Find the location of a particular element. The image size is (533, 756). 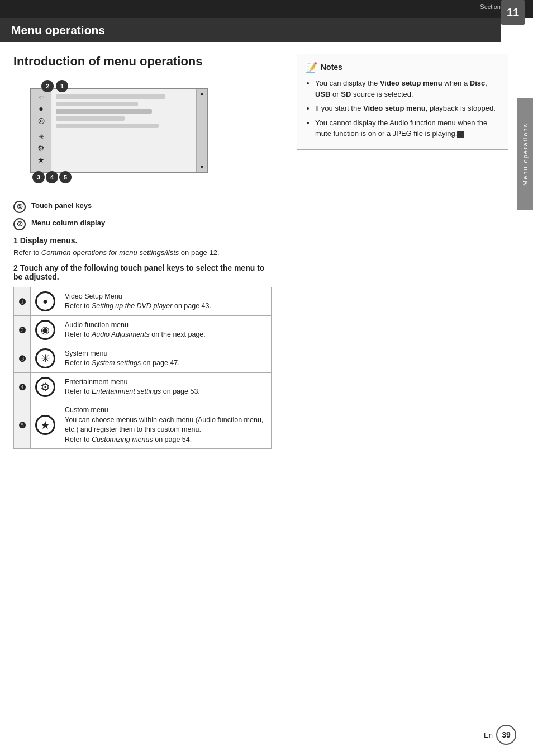

label-touch-panel-keys: ① Touch panel keys is located at coordinates (142, 207).